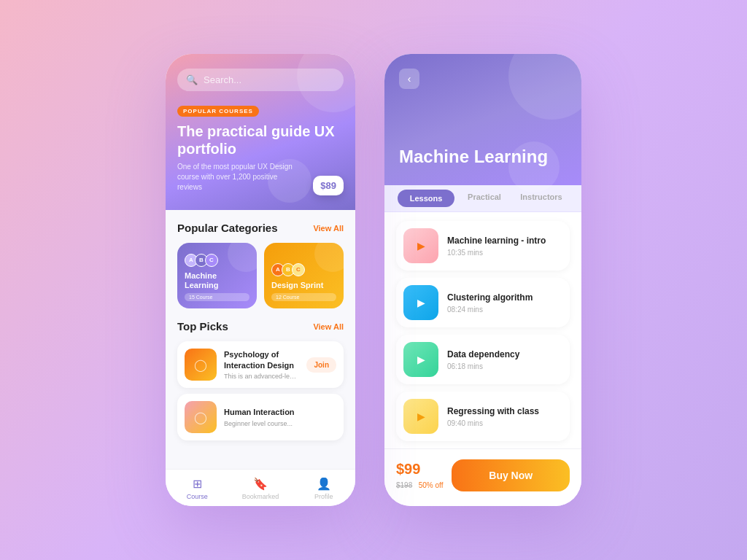  Describe the element at coordinates (303, 276) in the screenshot. I see `category-card-ds: A B C Design Sprint 12 Course` at that location.